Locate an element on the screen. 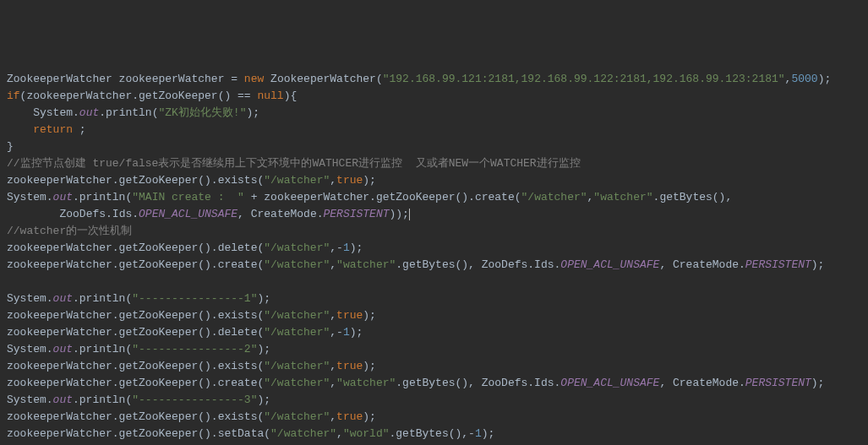 Image resolution: width=868 pixels, height=445 pixels. text-cursor is located at coordinates (409, 214).